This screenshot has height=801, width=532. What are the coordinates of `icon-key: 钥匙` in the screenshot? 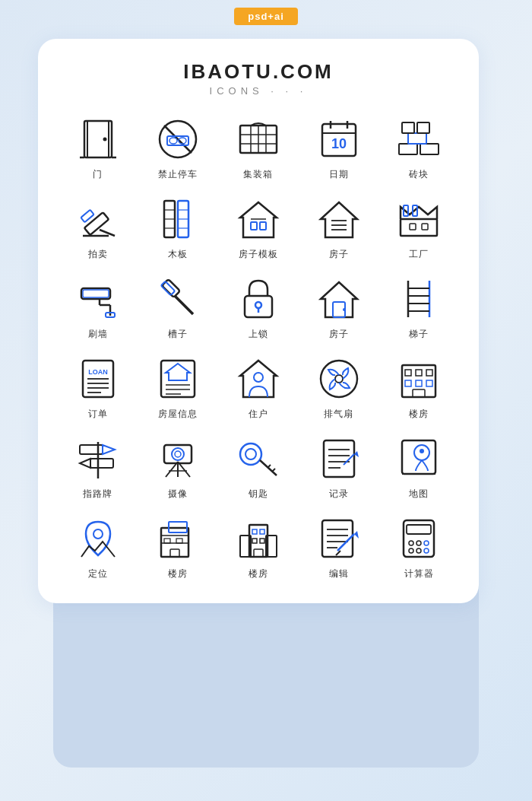 It's located at (258, 467).